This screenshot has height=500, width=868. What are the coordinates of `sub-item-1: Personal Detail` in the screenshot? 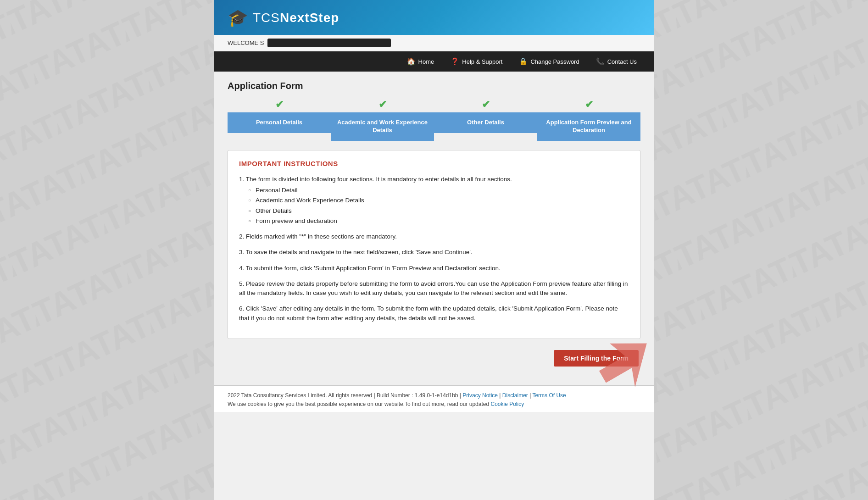 It's located at (439, 190).